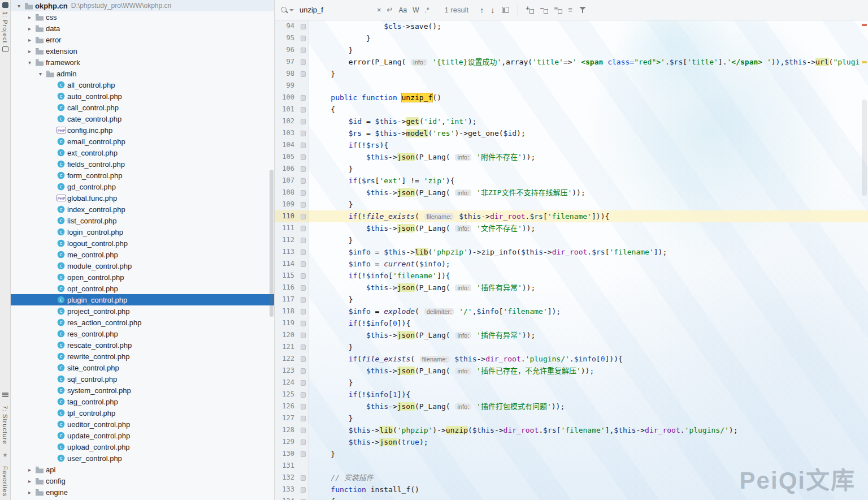 This screenshot has height=500, width=868. What do you see at coordinates (19, 6) in the screenshot?
I see `chevron-down-icon: ▾` at bounding box center [19, 6].